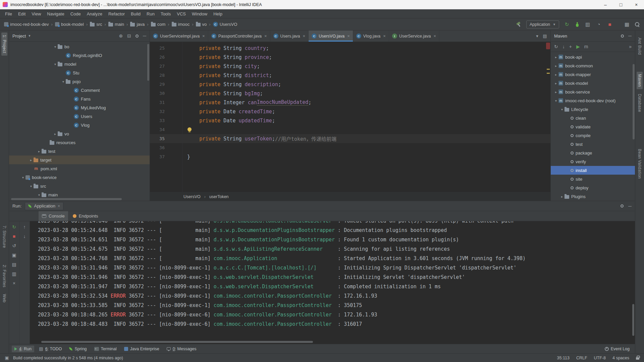 Image resolution: width=644 pixels, height=362 pixels. What do you see at coordinates (79, 177) in the screenshot?
I see `project-tree-item: ▾book-service` at bounding box center [79, 177].